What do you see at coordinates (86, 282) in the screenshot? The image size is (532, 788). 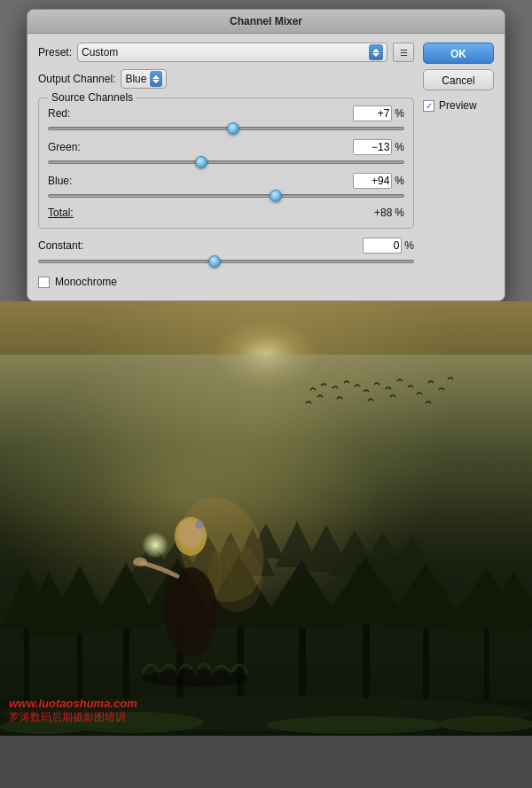 I see `monochrome-label: Monochrome` at bounding box center [86, 282].